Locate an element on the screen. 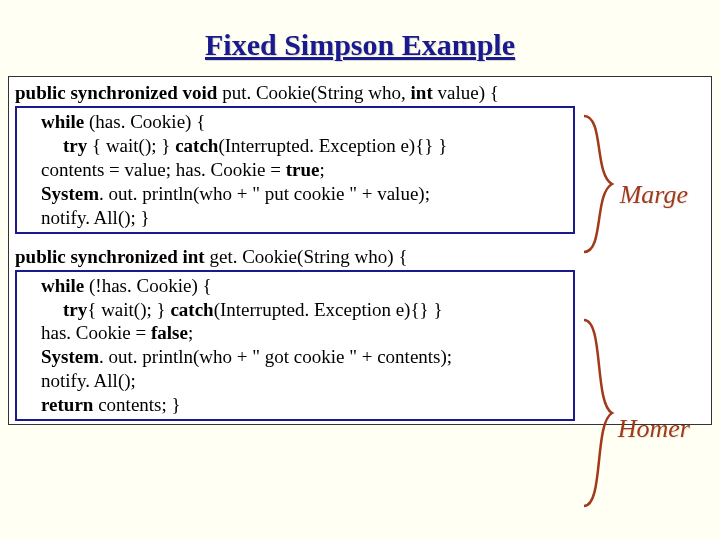  put-println: System. out. println(who + " put cookie … is located at coordinates (294, 194).